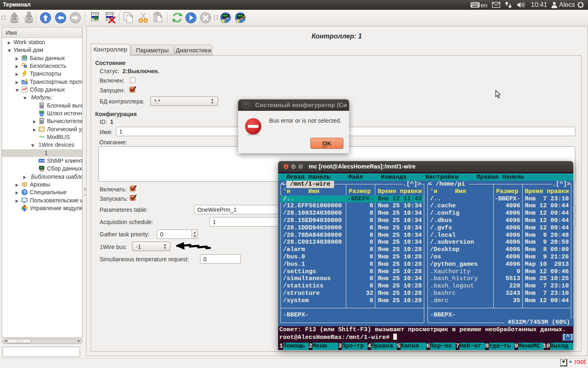  Describe the element at coordinates (42, 161) in the screenshot. I see `svg-text: SNMP` at that location.